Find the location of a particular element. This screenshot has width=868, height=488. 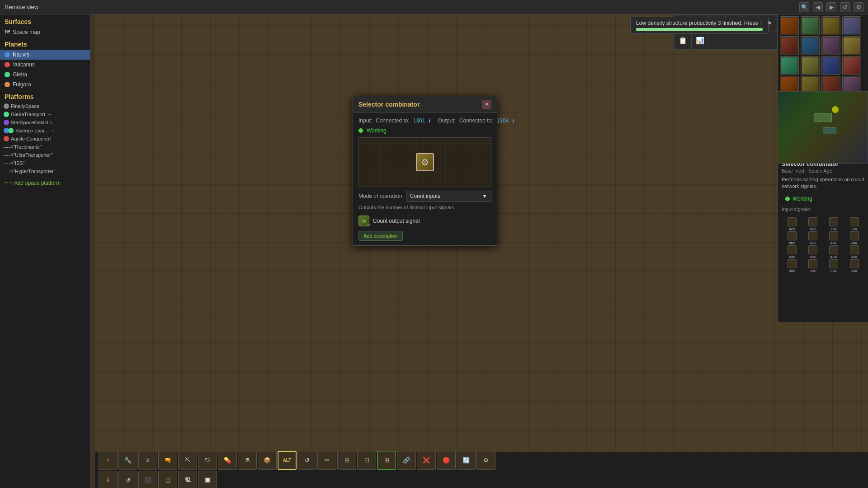

toolbar-btn-13: ⊞ is located at coordinates (387, 460).